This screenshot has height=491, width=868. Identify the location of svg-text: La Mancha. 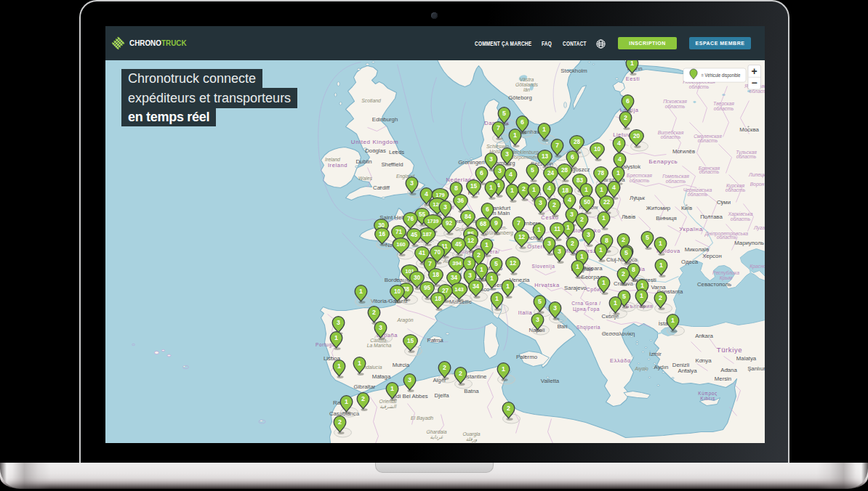
(379, 344).